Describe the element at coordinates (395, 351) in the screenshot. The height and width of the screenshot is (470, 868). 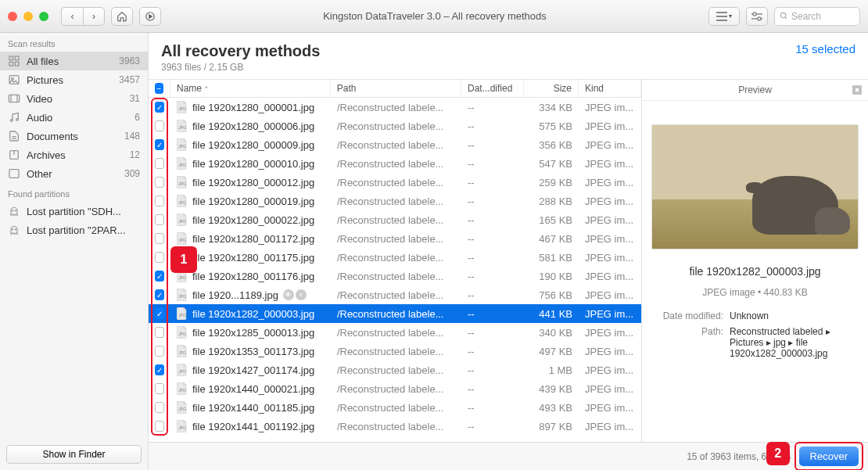
I see `table-row: JPGfile 1920x1353_001173.jpg /Reconstruc…` at that location.